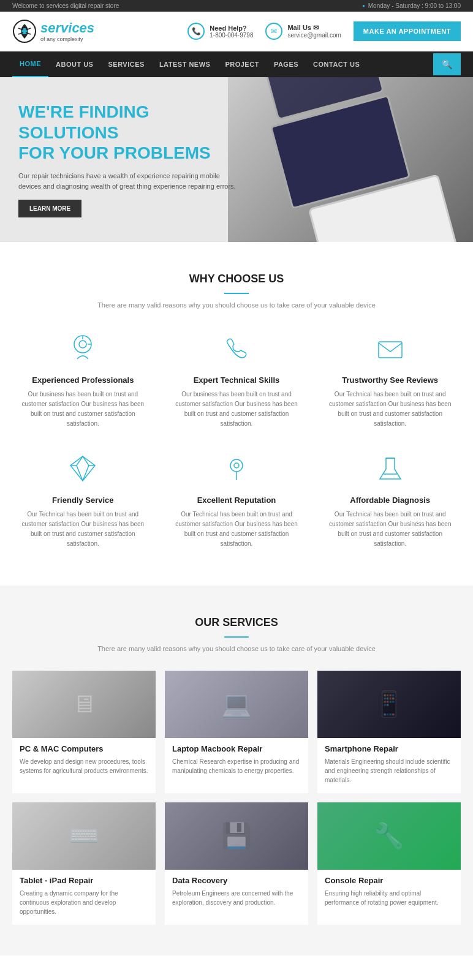  What do you see at coordinates (236, 380) in the screenshot?
I see `why-title-2: Expert Technical Skills` at bounding box center [236, 380].